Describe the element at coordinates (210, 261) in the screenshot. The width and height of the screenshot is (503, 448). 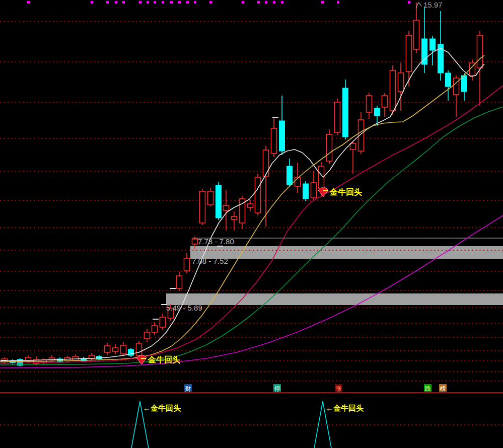
I see `price-range-label: 7.08 - 7.52` at that location.